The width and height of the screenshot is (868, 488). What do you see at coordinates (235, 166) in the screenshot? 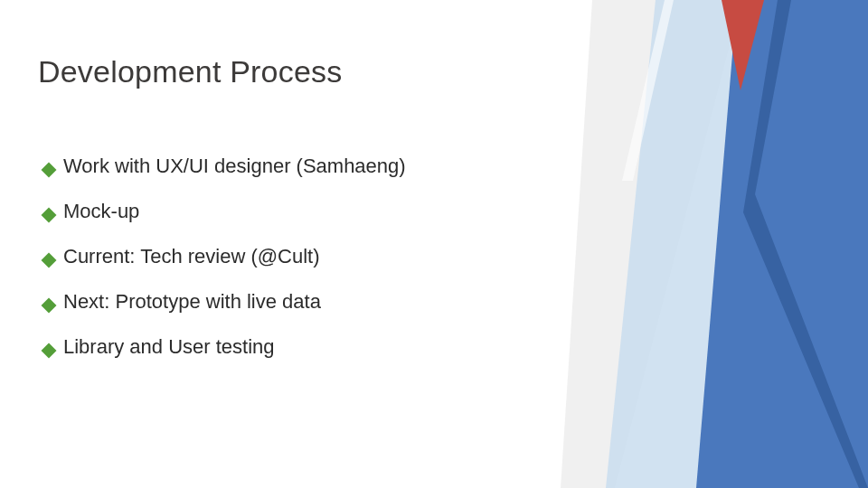
I see `bullet-text: Work with UX/UI designer (Samhaeng)` at bounding box center [235, 166].